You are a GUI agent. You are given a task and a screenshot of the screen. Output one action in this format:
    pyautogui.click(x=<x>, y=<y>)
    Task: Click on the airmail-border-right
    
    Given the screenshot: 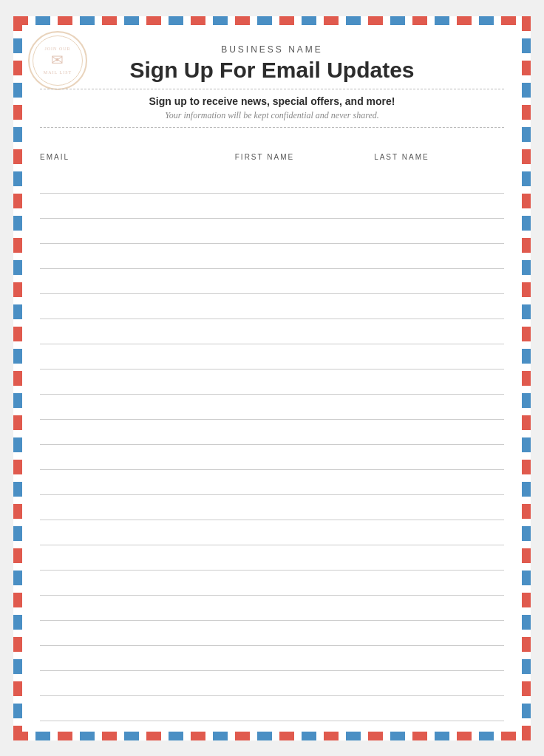 What is the action you would take?
    pyautogui.click(x=526, y=378)
    